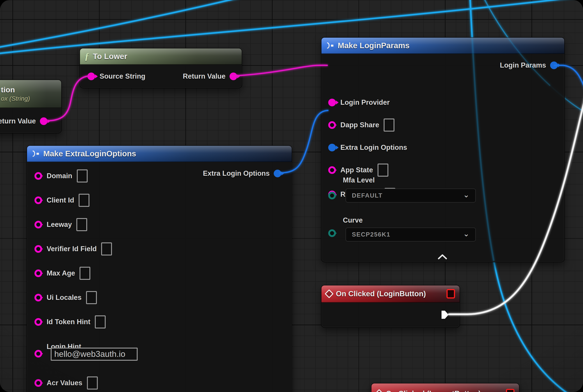 The width and height of the screenshot is (583, 392). Describe the element at coordinates (383, 170) in the screenshot. I see `value-box-app-state` at that location.